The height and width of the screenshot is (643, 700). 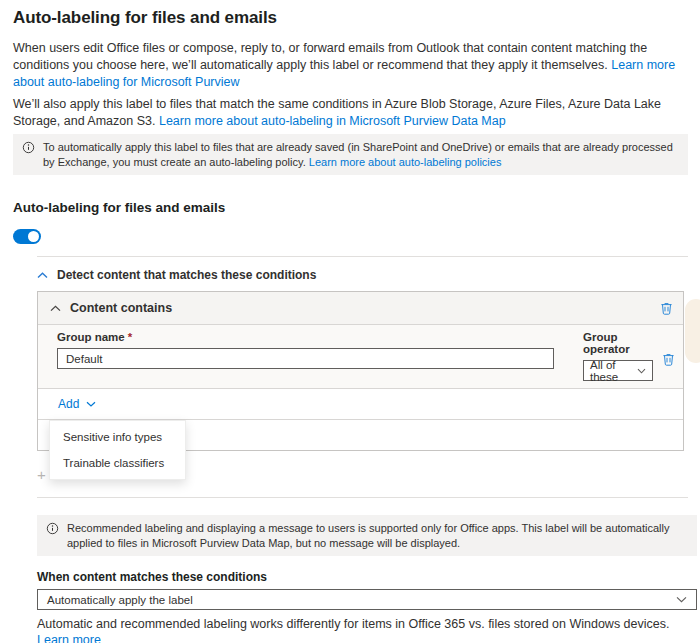 I want to click on content-contains-header: Content contains, so click(x=360, y=308).